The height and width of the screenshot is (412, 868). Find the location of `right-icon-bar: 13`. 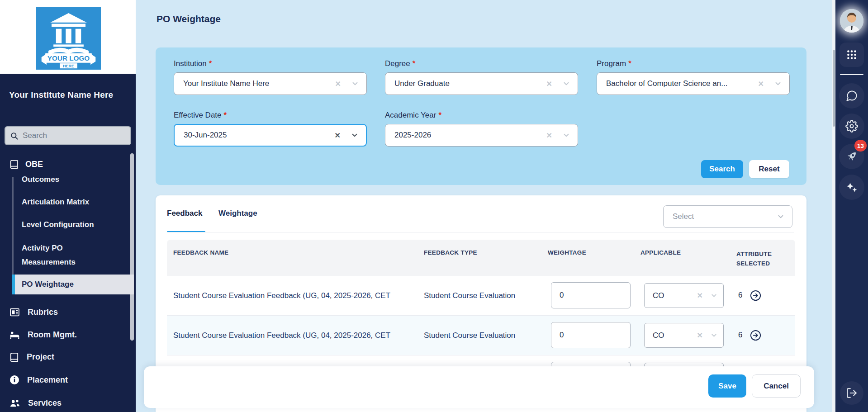

right-icon-bar: 13 is located at coordinates (852, 206).